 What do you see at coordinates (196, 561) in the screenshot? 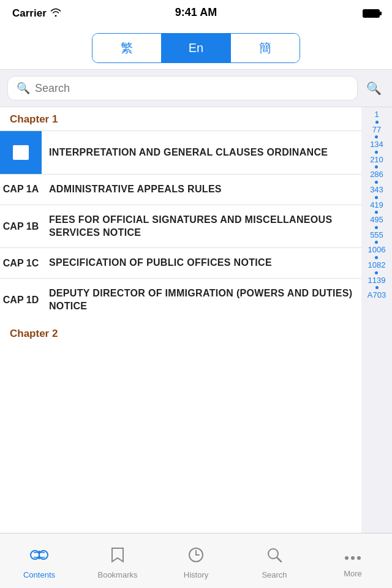
I see `tab-history: History` at bounding box center [196, 561].